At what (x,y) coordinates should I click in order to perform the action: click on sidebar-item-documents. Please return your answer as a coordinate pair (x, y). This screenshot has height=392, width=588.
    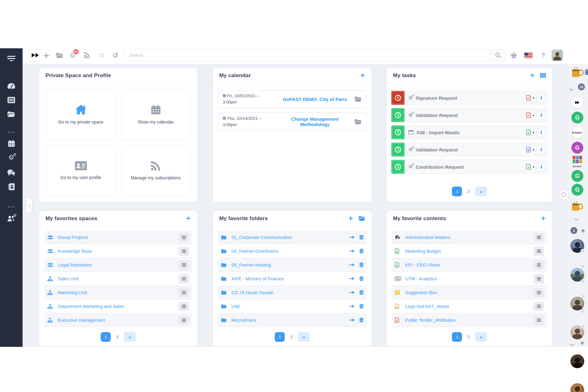
    Looking at the image, I should click on (11, 114).